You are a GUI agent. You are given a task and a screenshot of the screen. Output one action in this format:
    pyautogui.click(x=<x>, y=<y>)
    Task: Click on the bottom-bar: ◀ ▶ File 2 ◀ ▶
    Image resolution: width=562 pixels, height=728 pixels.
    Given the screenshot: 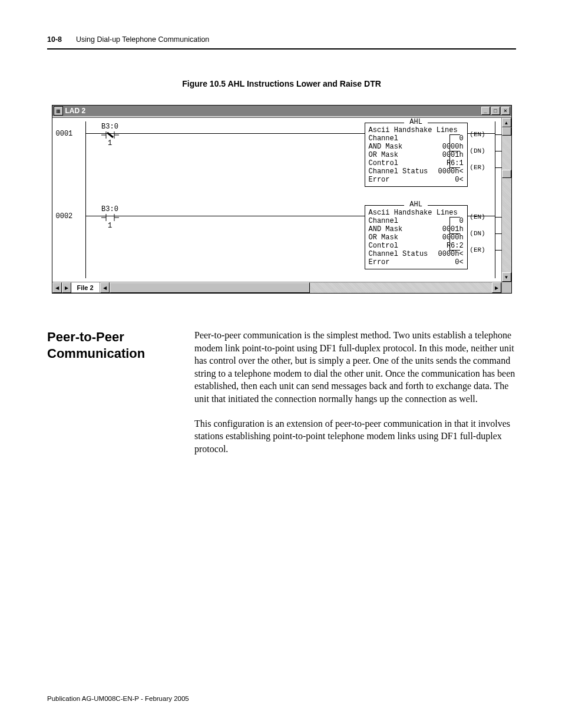 What is the action you would take?
    pyautogui.click(x=282, y=288)
    